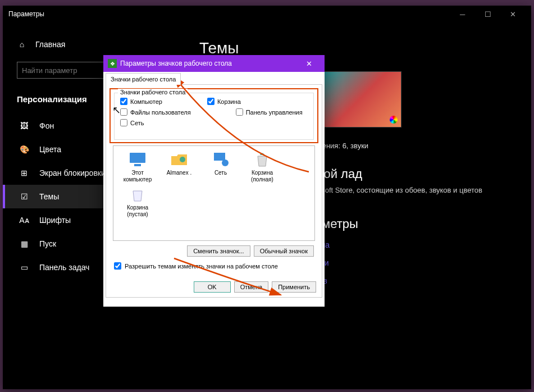  Describe the element at coordinates (137, 123) in the screenshot. I see `checkbox-label: Сеть` at that location.